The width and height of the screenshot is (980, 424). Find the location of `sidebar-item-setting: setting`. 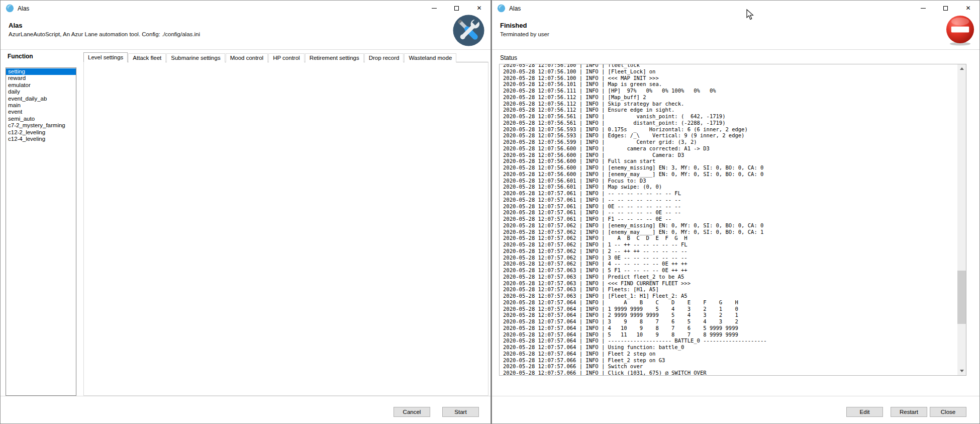

sidebar-item-setting: setting is located at coordinates (41, 71).